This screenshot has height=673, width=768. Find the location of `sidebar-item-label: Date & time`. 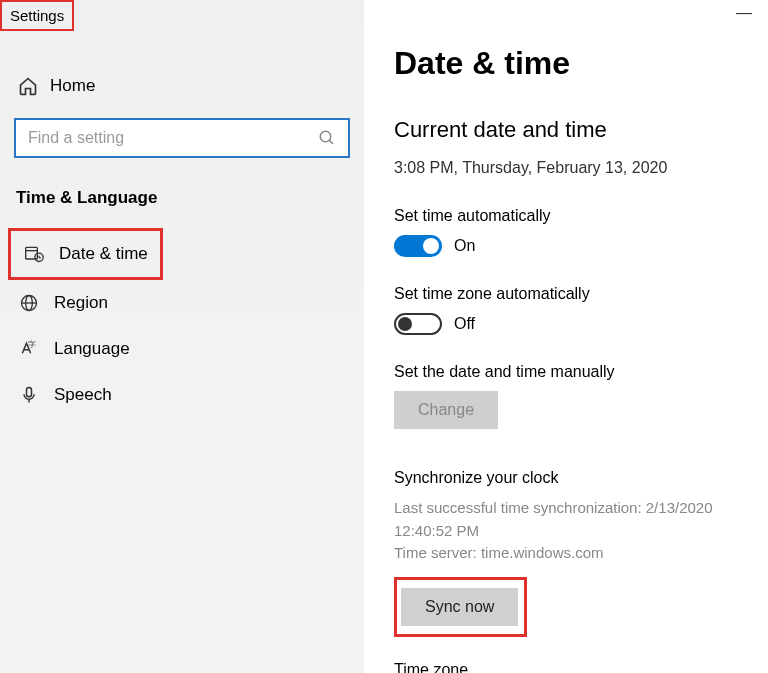

sidebar-item-label: Date & time is located at coordinates (104, 254).